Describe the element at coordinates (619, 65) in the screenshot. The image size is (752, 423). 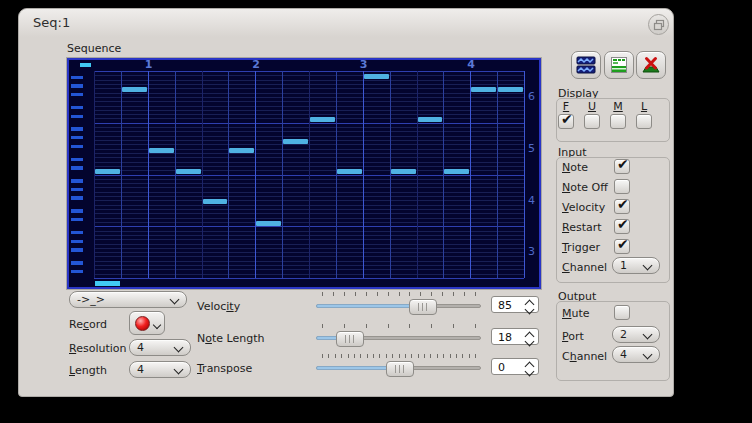
I see `rename-button` at that location.